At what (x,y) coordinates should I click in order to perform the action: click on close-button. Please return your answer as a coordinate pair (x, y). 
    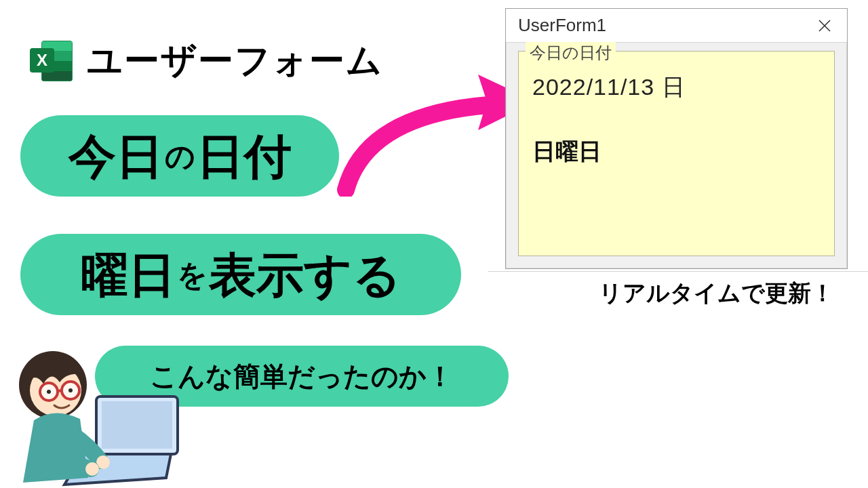
    Looking at the image, I should click on (825, 26).